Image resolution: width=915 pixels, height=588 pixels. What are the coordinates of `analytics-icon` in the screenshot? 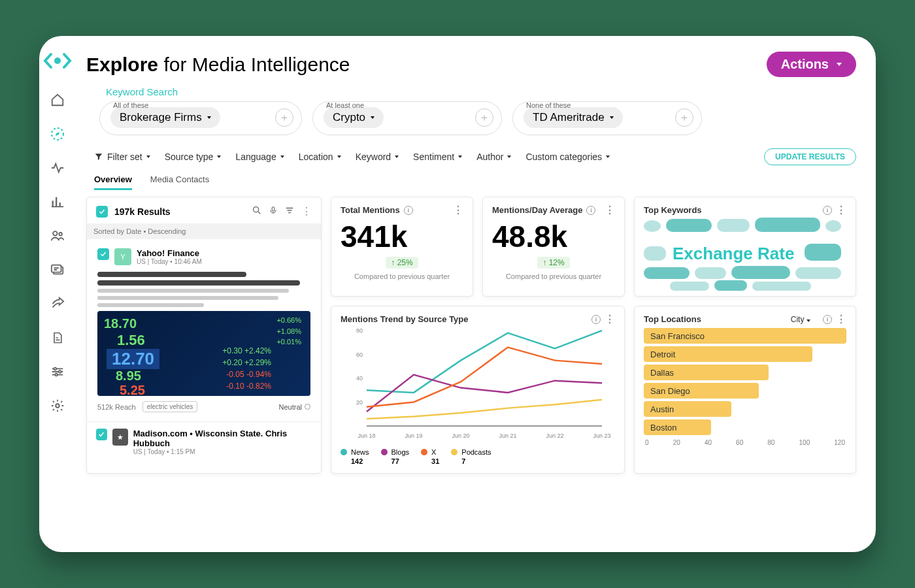 It's located at (58, 202).